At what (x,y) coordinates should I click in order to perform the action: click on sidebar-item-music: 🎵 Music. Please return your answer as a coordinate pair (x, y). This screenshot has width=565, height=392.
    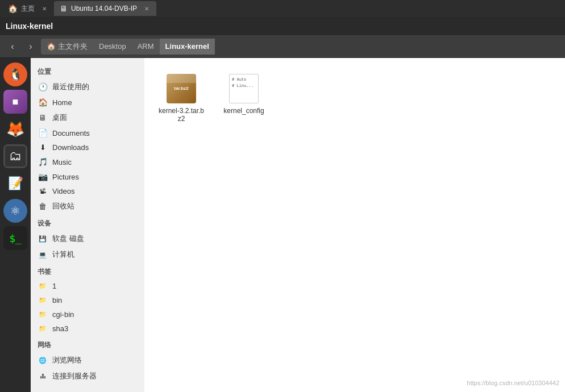
    Looking at the image, I should click on (88, 162).